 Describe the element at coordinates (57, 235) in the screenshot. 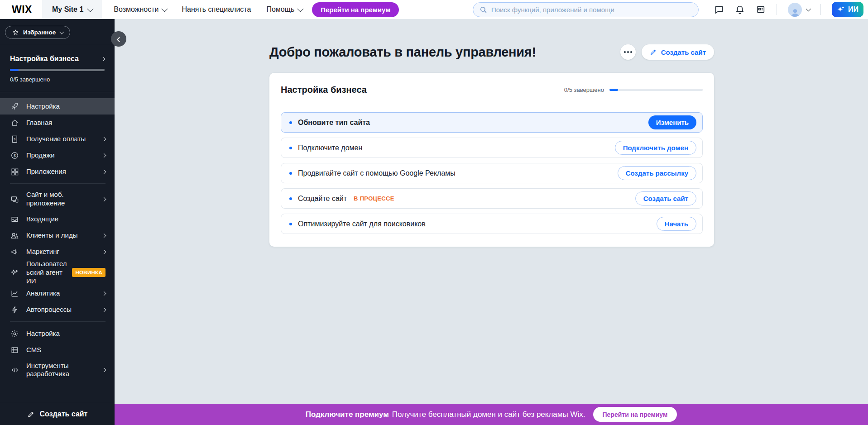

I see `sidebar-item-contacts-leads: Клиенты и лиды` at that location.